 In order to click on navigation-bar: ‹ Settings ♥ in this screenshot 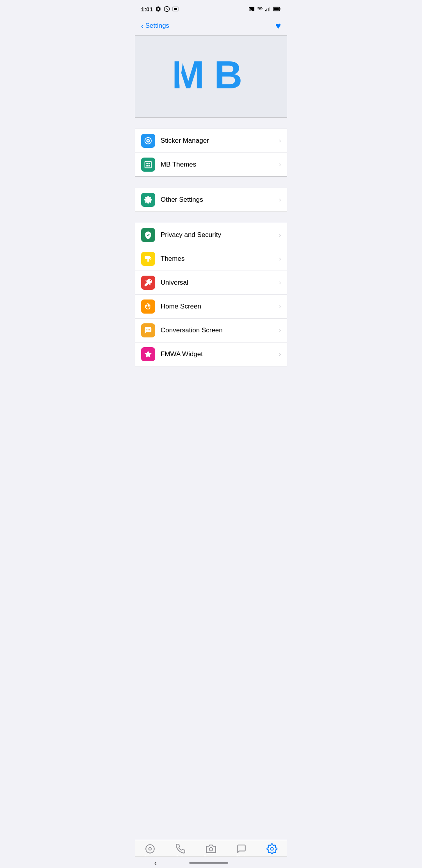, I will do `click(211, 27)`.